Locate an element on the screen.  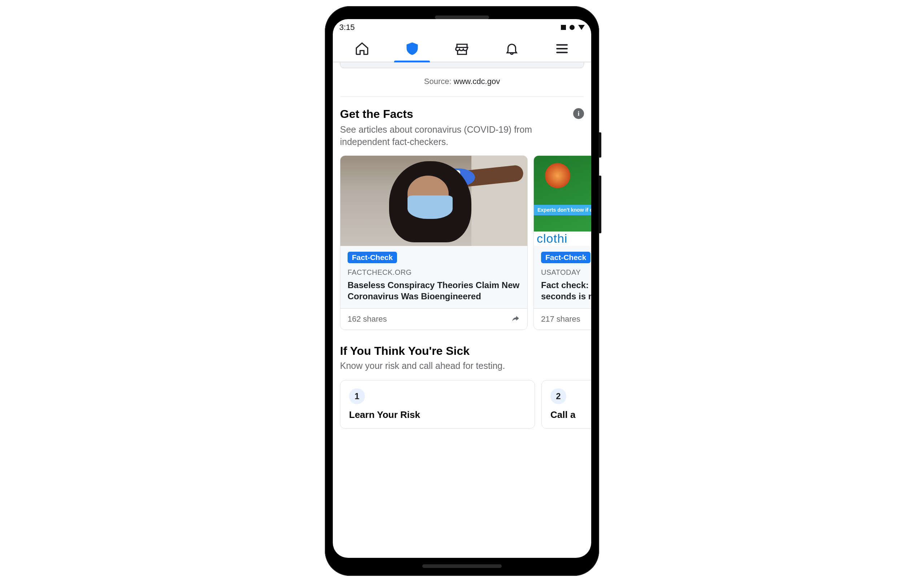
step-card: 1 Learn Your Risk is located at coordinates (437, 404).